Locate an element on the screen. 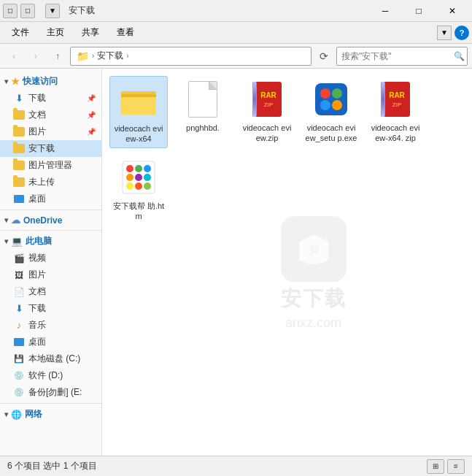  back-button: ‹ is located at coordinates (14, 56).